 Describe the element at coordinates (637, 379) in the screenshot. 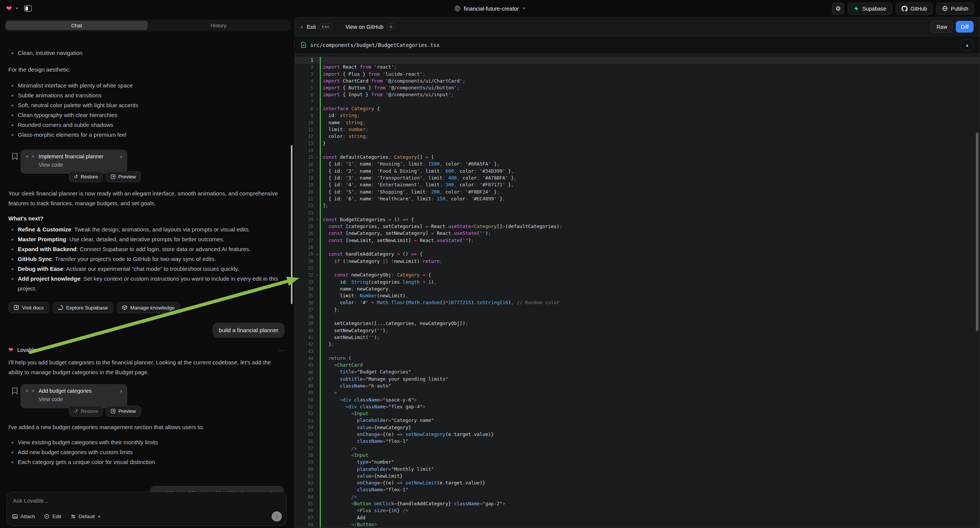

I see `code-line: 47 subtitle="Manage your spending limits…` at that location.